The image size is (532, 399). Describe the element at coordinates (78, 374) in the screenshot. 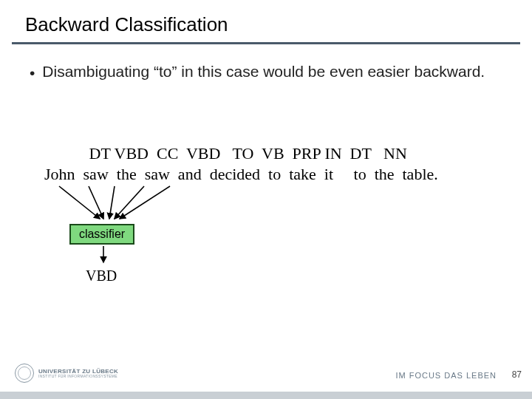

I see `university-text: UNIVERSITÄT ZU LÜBECK INSTITUT FÜR INFOR…` at that location.